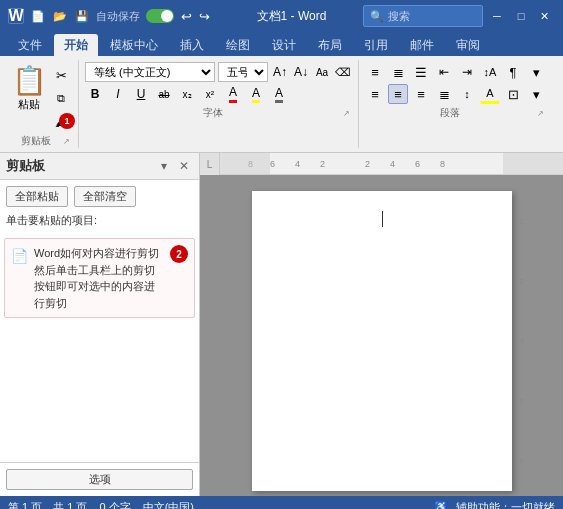 Image resolution: width=563 pixels, height=509 pixels. Describe the element at coordinates (490, 94) in the screenshot. I see `fill-color-button: A` at that location.